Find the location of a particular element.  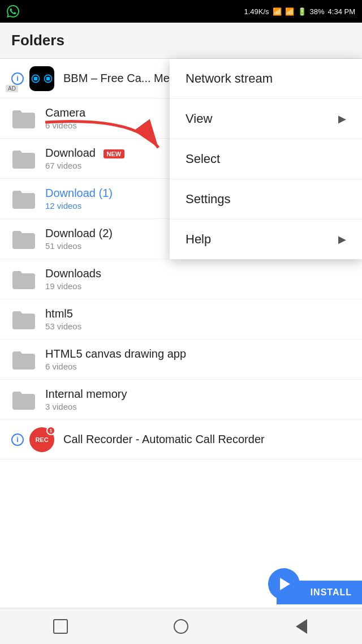

menu-item-label: Settings is located at coordinates (208, 199).